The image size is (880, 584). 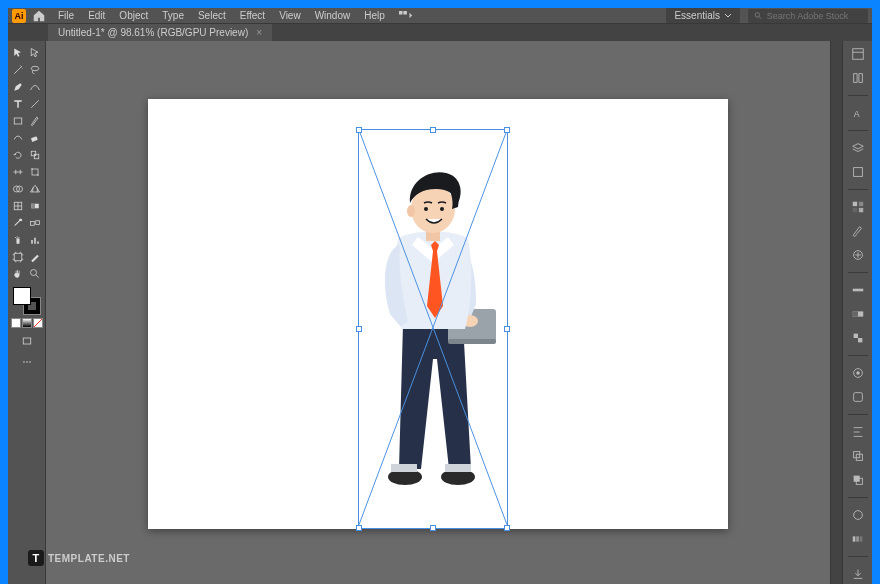 I want to click on panel-collapse-strip, so click(x=836, y=312).